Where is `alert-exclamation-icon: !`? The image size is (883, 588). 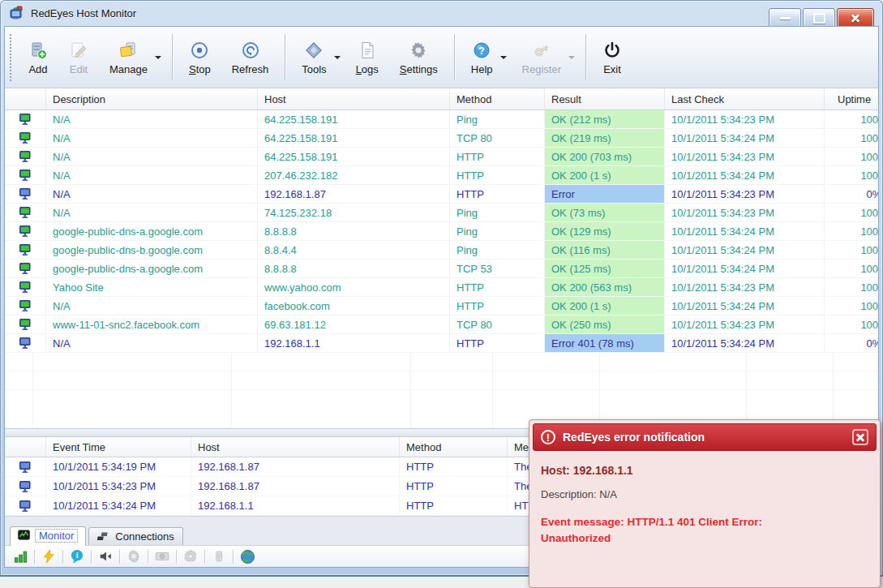
alert-exclamation-icon: ! is located at coordinates (548, 437).